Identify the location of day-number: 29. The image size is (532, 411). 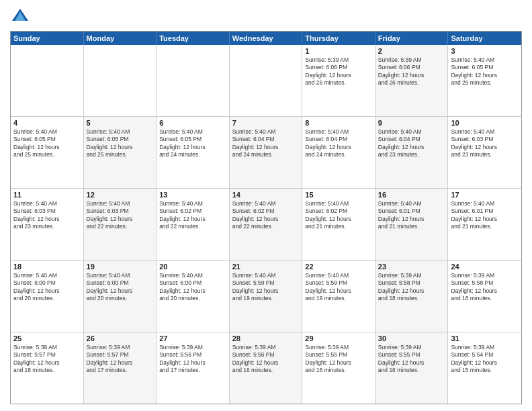
(339, 338).